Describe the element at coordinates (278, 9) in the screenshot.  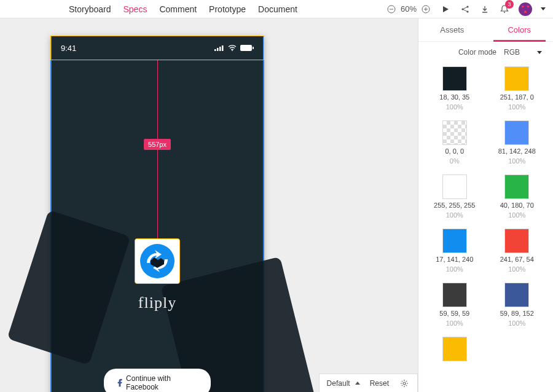
I see `tab-document: Document` at that location.